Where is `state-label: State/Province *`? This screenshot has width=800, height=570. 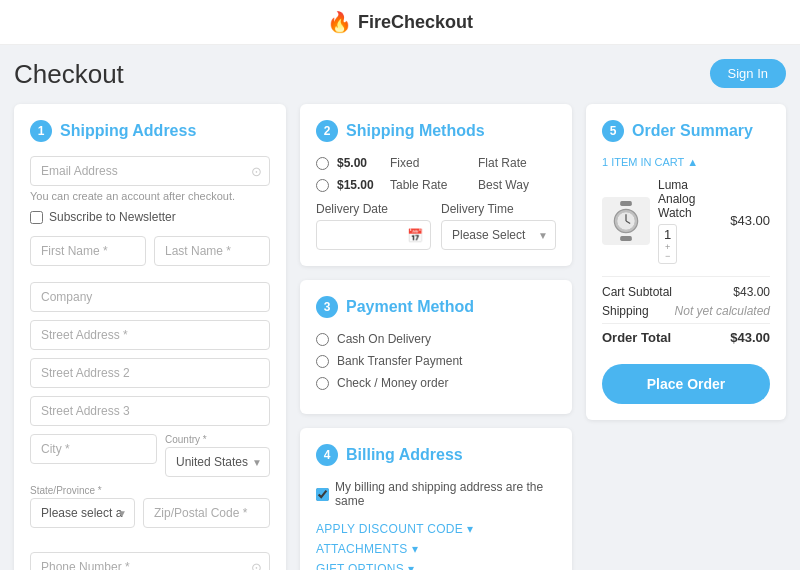 state-label: State/Province * is located at coordinates (82, 490).